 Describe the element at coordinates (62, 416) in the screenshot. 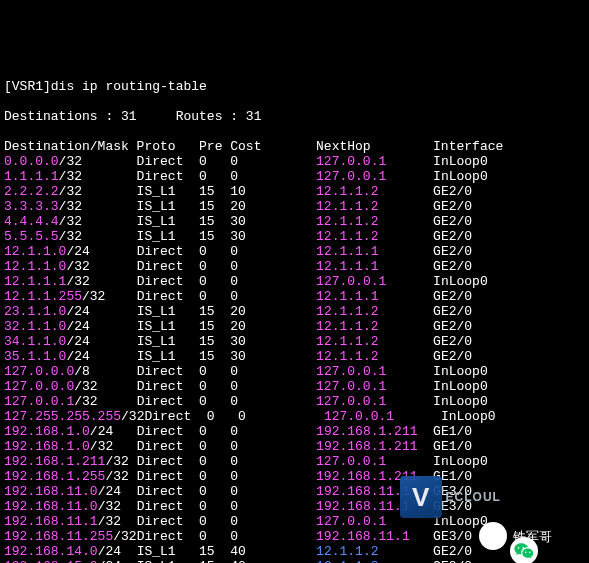

I see `dest-ip: 127.255.255.255` at that location.